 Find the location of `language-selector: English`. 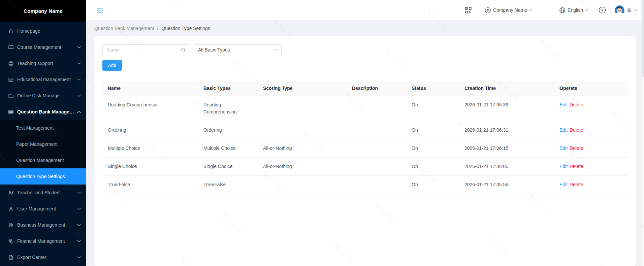

language-selector: English is located at coordinates (574, 10).